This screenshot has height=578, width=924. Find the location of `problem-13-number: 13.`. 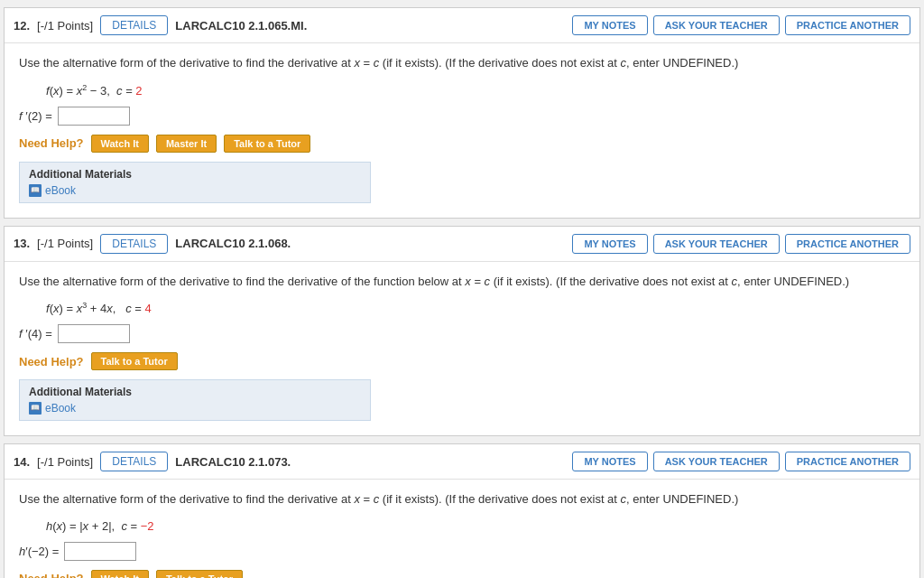

problem-13-number: 13. is located at coordinates (22, 244).